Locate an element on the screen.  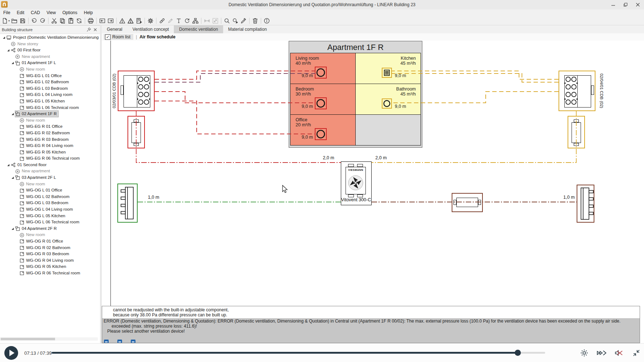
tree-item: WG-EG R 01 Office is located at coordinates (50, 127).